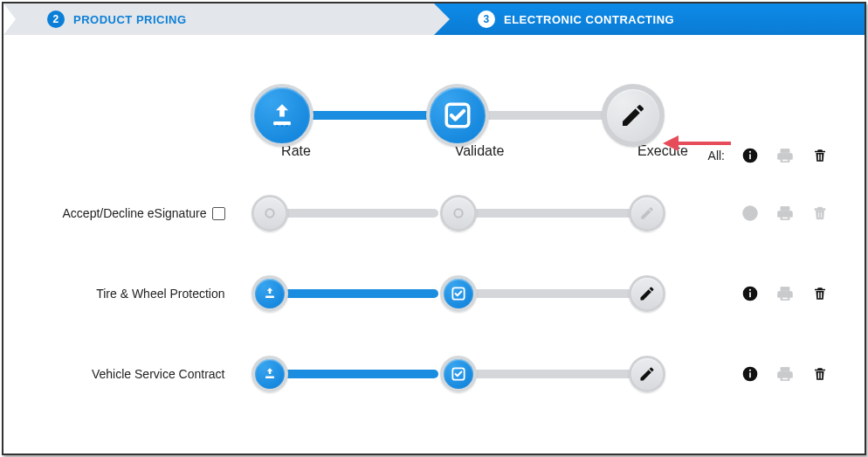 Image resolution: width=868 pixels, height=457 pixels. What do you see at coordinates (134, 213) in the screenshot?
I see `row-label: Accept/Decline eSignature` at bounding box center [134, 213].